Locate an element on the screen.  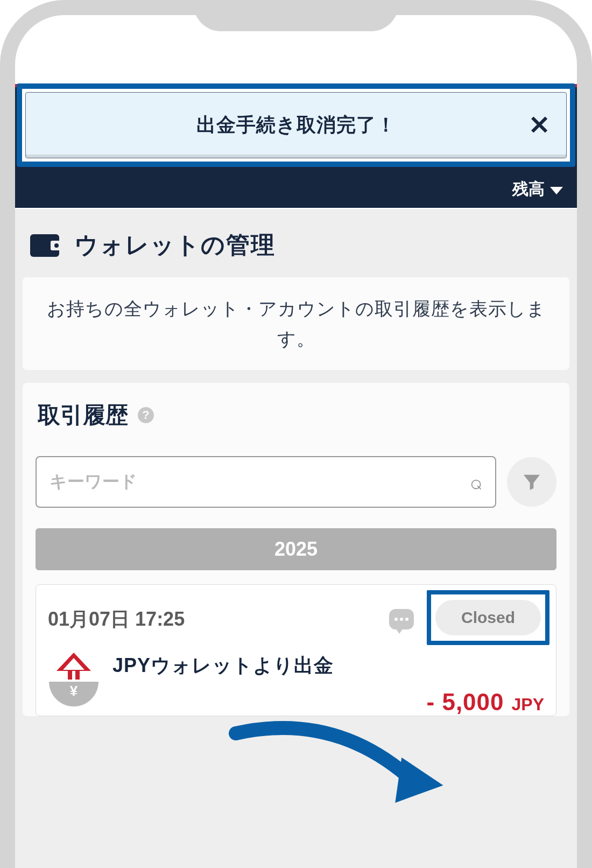
help-icon: ? is located at coordinates (146, 415).